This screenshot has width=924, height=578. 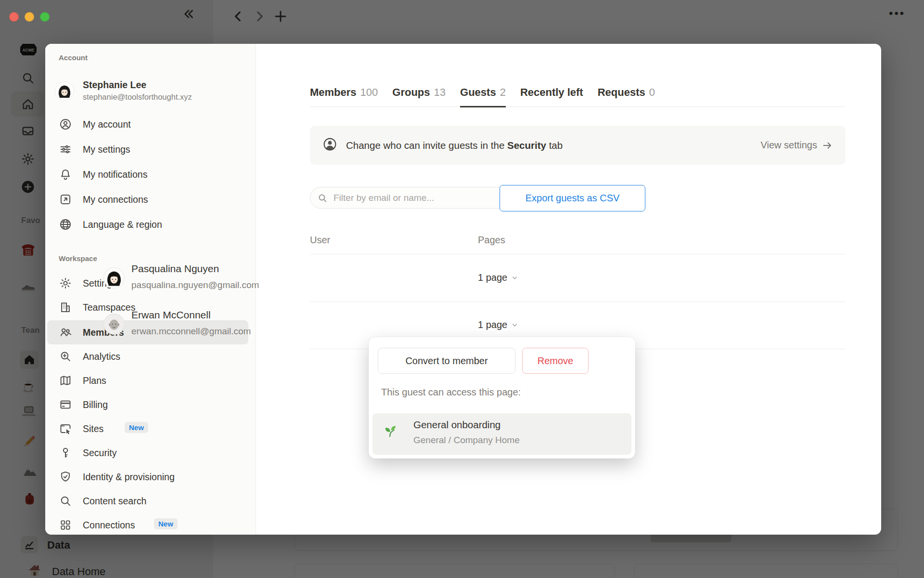 What do you see at coordinates (447, 361) in the screenshot?
I see `convert-to-member-button: Convert to member` at bounding box center [447, 361].